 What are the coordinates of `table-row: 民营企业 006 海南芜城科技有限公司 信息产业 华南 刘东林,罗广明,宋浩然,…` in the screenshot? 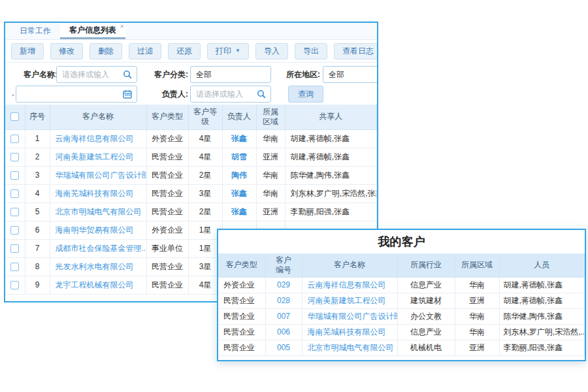 It's located at (401, 332).